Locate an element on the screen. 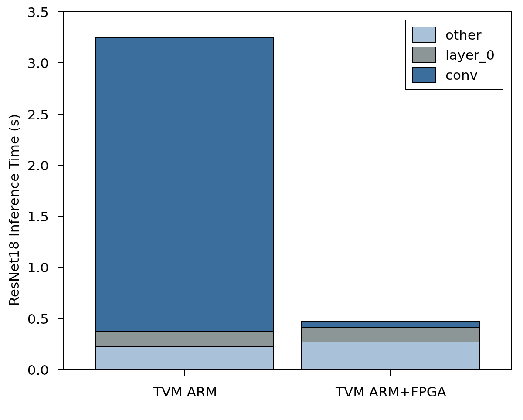 This screenshot has height=420, width=523. y-tick-label: 3.0 is located at coordinates (38, 63).